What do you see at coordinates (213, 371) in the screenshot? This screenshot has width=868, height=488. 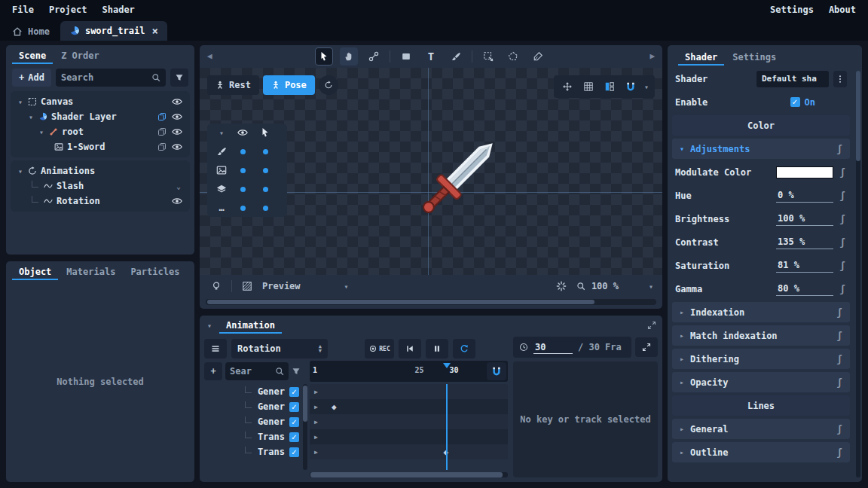 I see `add-track-button: +` at bounding box center [213, 371].